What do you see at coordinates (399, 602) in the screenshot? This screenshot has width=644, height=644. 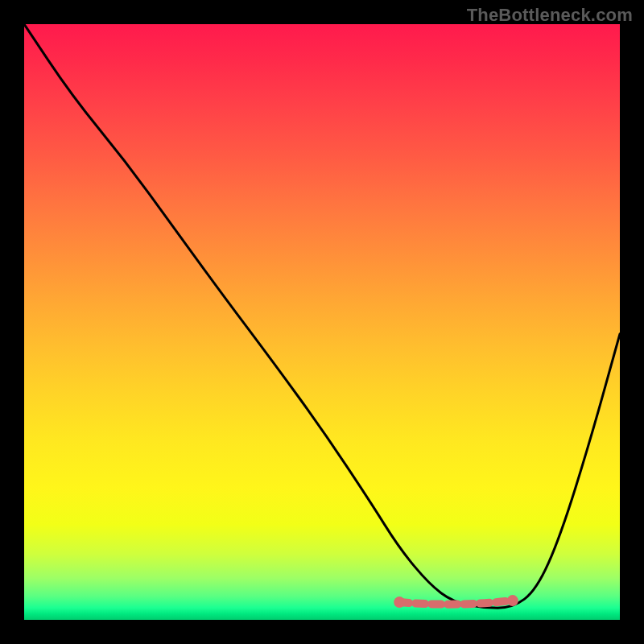 I see `optimal-range-start-dot` at bounding box center [399, 602].